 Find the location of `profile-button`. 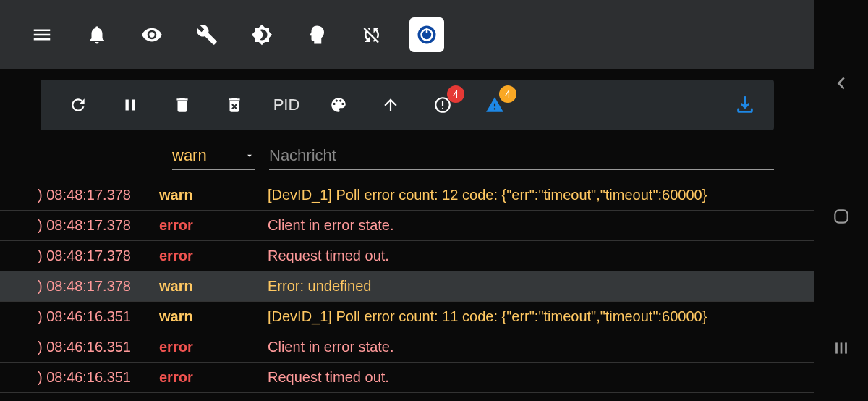

profile-button is located at coordinates (317, 35).